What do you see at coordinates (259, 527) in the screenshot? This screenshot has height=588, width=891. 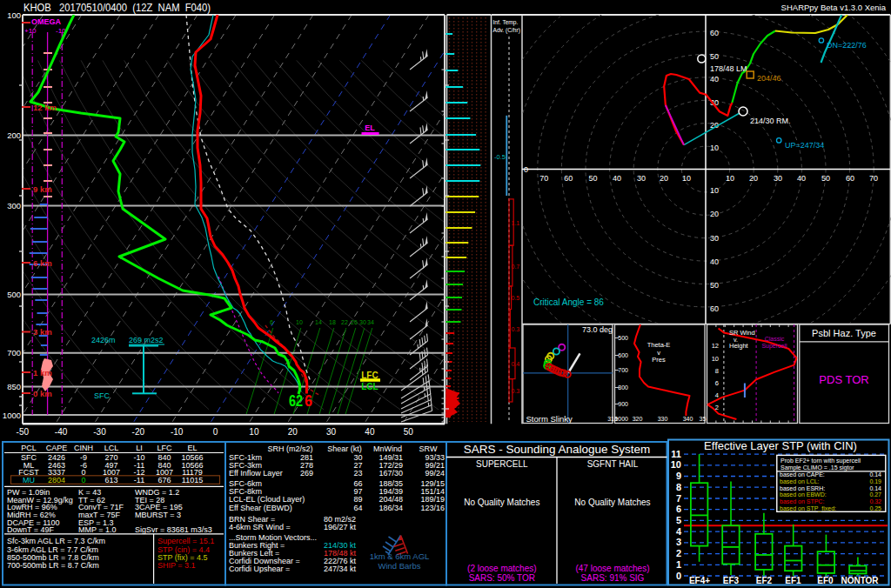 I see `svg-text: 4-6km SR Wind =` at bounding box center [259, 527].